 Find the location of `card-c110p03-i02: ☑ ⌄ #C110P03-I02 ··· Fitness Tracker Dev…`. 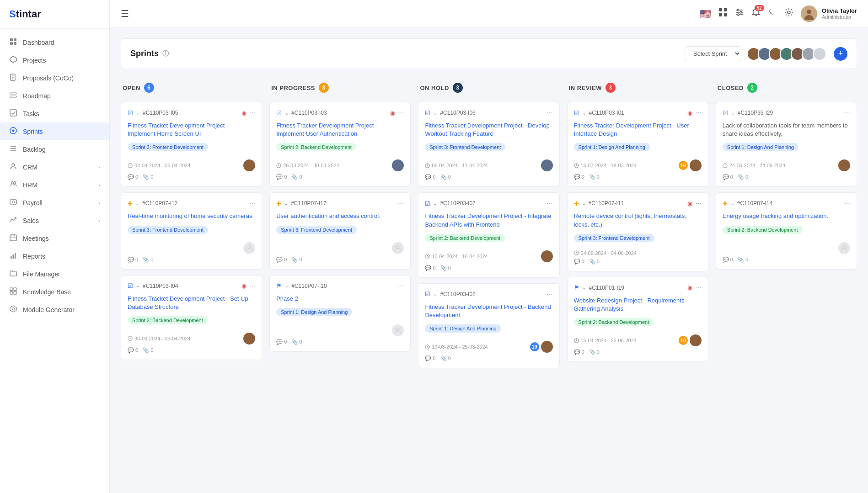

card-c110p03-i02: ☑ ⌄ #C110P03-I02 ··· Fitness Tracker Dev… is located at coordinates (488, 326).